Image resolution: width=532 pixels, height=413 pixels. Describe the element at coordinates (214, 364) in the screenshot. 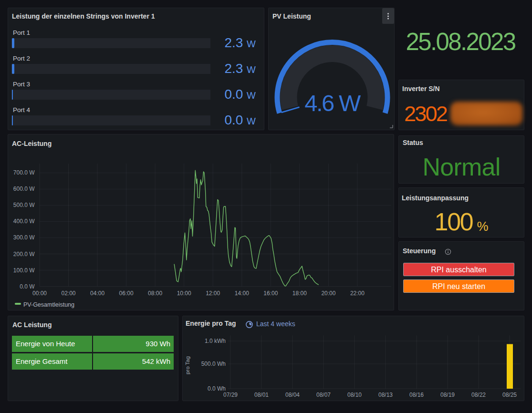

I see `svg-text: 500.0 Wh` at that location.